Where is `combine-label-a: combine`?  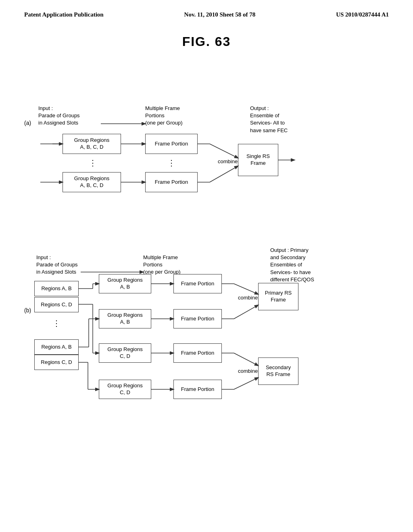 combine-label-a: combine is located at coordinates (227, 162).